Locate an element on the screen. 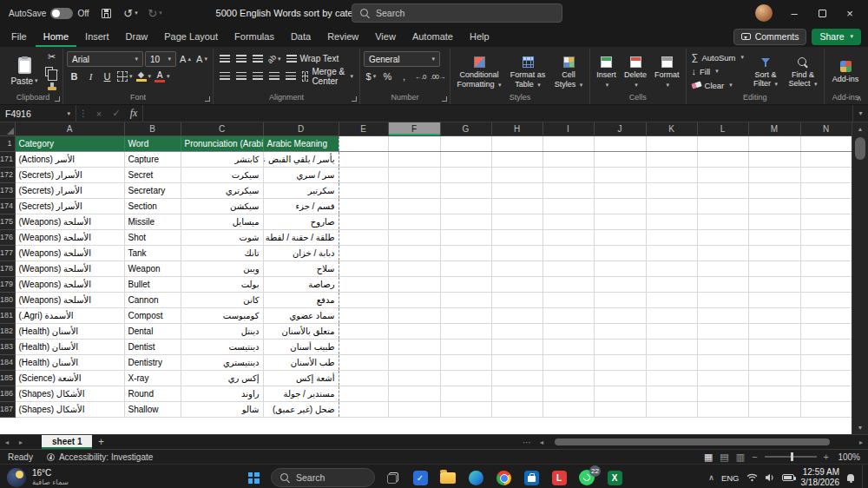  column-header-b: B is located at coordinates (153, 129).